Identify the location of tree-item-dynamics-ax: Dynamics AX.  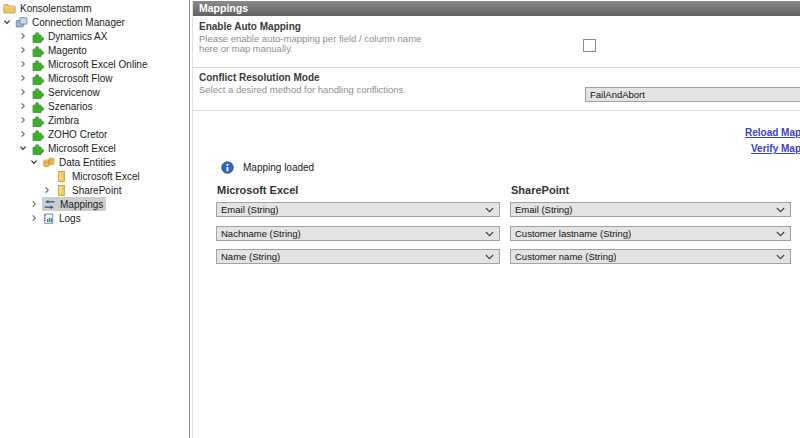
(94, 36).